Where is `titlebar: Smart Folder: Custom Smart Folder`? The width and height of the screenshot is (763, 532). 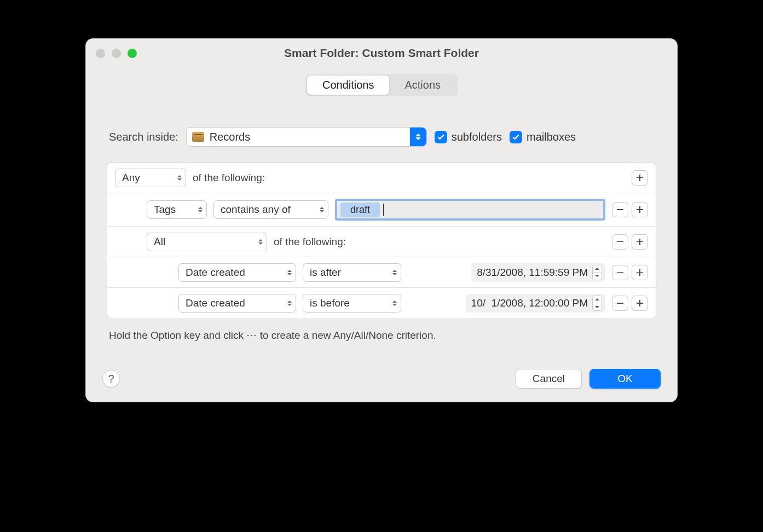 titlebar: Smart Folder: Custom Smart Folder is located at coordinates (382, 53).